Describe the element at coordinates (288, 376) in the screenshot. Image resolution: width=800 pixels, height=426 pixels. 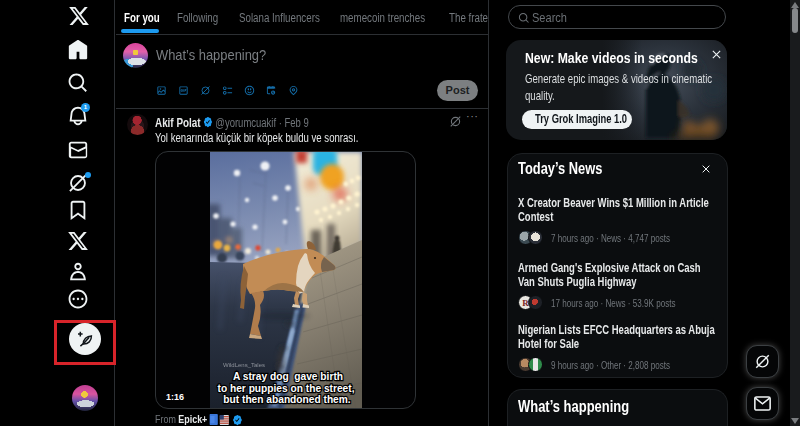
I see `svg-text: A stray dog gave birth` at that location.